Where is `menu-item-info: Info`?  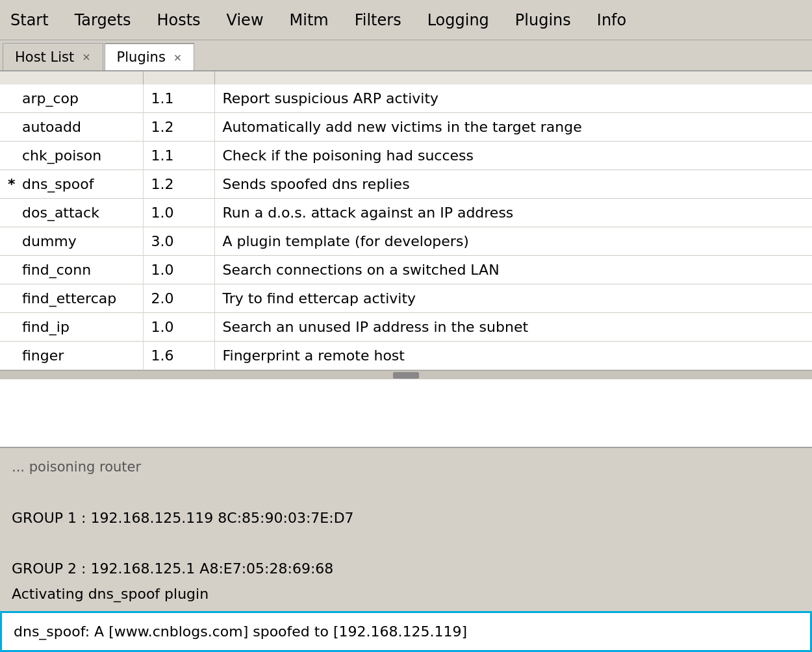 menu-item-info: Info is located at coordinates (612, 20).